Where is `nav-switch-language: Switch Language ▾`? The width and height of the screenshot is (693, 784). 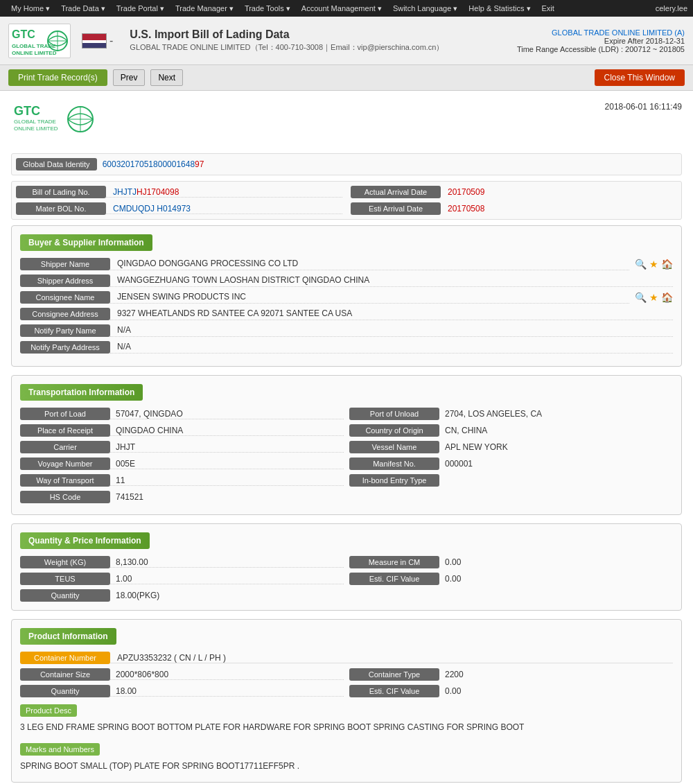 nav-switch-language: Switch Language ▾ is located at coordinates (426, 8).